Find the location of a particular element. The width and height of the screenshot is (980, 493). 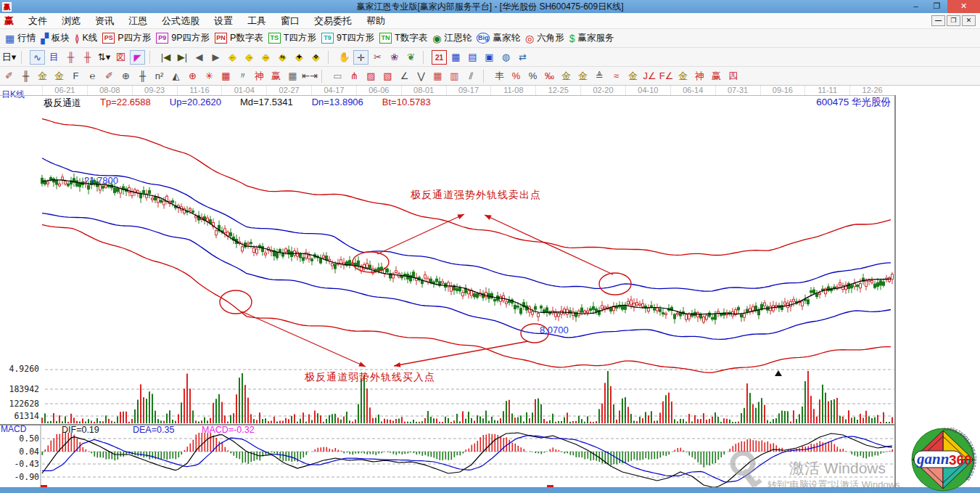

buy-point-annotation: 极反通道弱势外轨线买入点 is located at coordinates (370, 378).